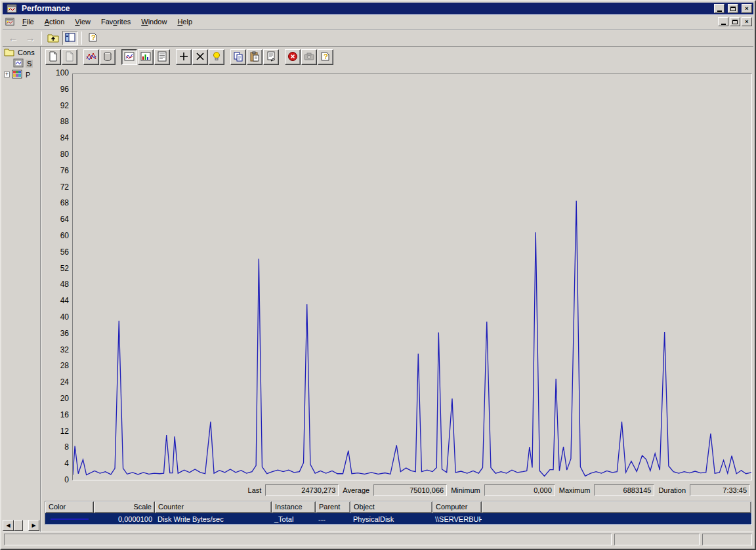 The width and height of the screenshot is (756, 550). I want to click on counter: Disk Write Bytes/sec, so click(213, 519).